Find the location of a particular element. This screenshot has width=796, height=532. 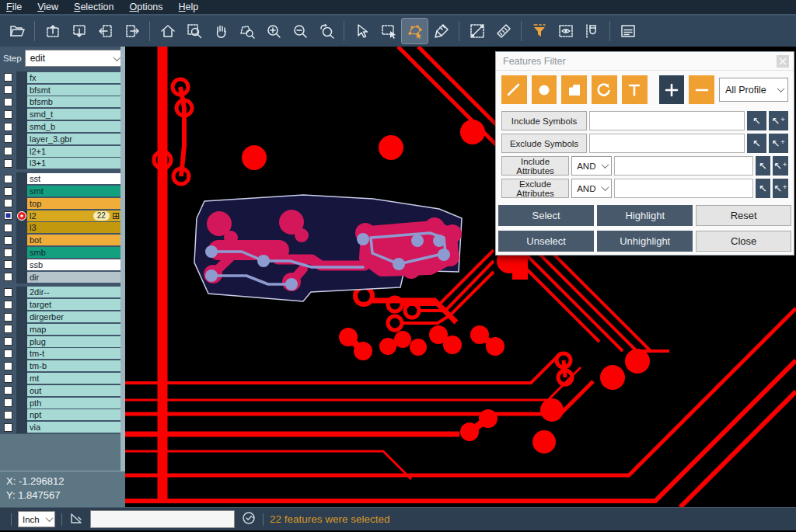

close-button: Close is located at coordinates (743, 241).